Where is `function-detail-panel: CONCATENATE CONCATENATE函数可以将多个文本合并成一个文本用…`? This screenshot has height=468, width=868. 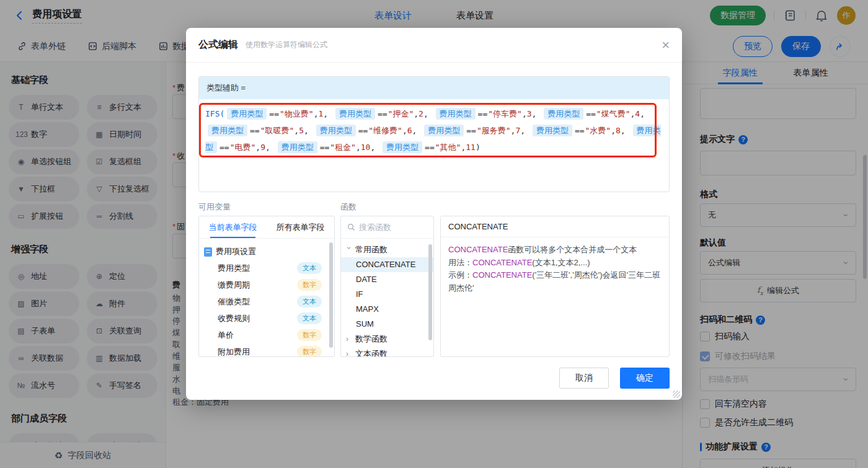 function-detail-panel: CONCATENATE CONCATENATE函数可以将多个文本合并成一个文本用… is located at coordinates (555, 286).